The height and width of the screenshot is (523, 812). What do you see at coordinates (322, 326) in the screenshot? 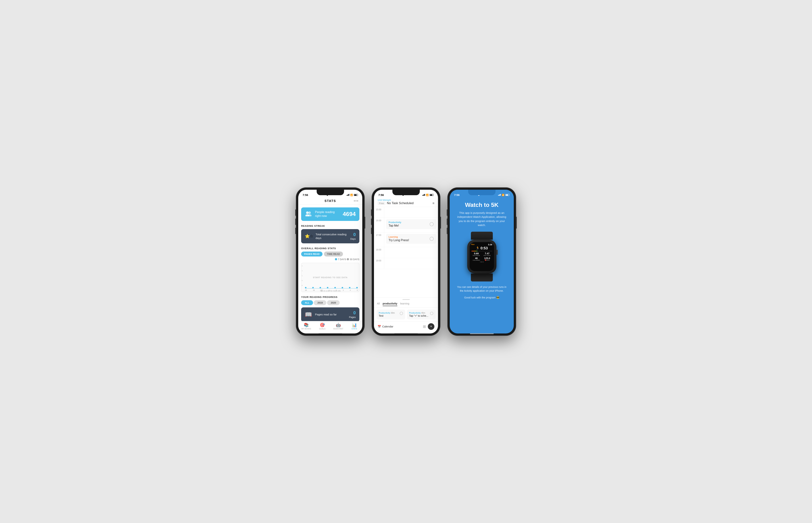
I see `nav-goals: 🎯 GOALS` at bounding box center [322, 326].